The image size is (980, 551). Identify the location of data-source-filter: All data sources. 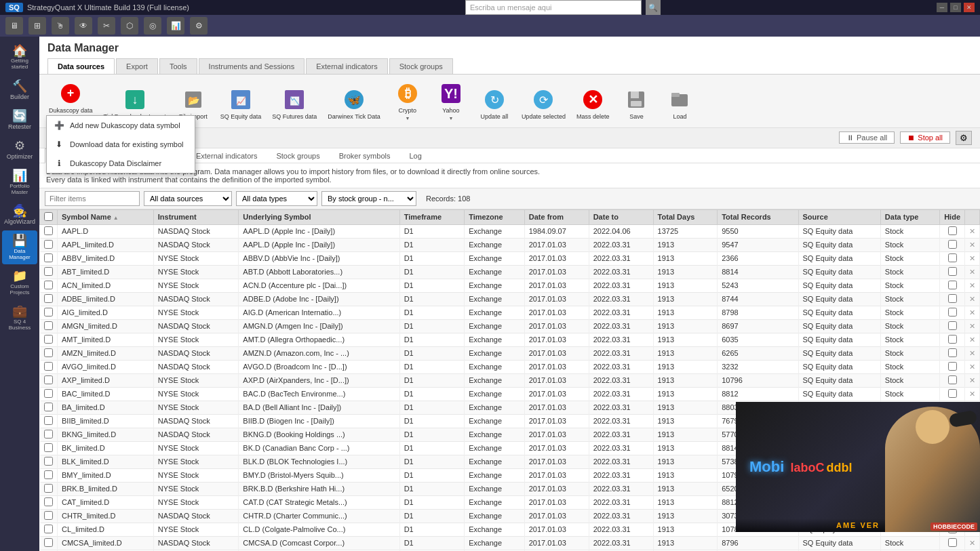
(188, 199).